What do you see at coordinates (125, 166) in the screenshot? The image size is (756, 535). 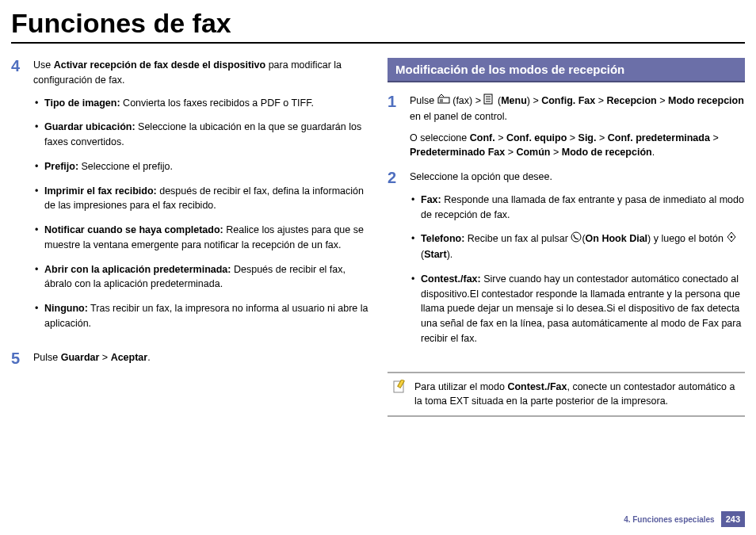 I see `item-value: Seleccione el prefijo.` at bounding box center [125, 166].